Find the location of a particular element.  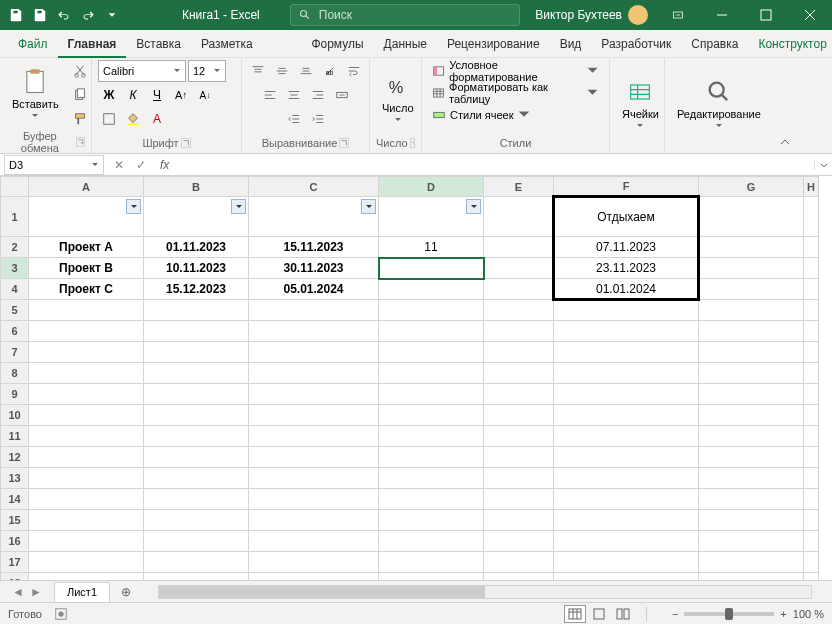

format-painter-button is located at coordinates (80, 119).